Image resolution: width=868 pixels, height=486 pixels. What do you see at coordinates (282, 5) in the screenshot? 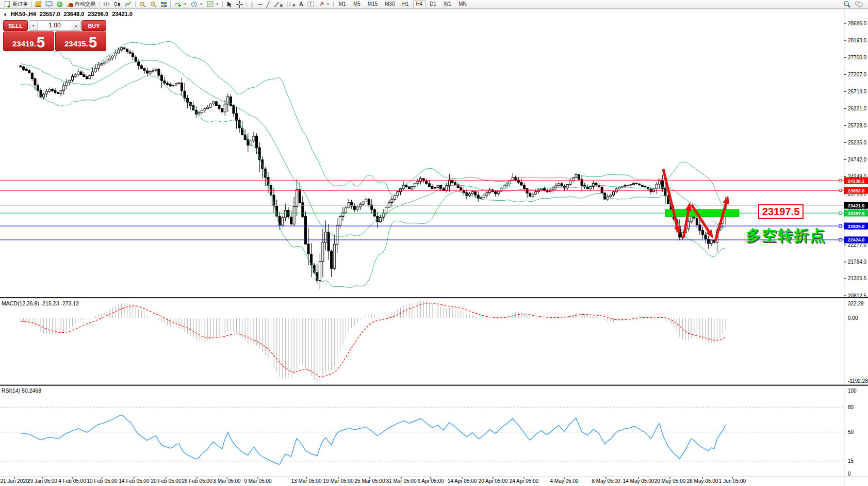
I see `channel-letter: E` at bounding box center [282, 5].